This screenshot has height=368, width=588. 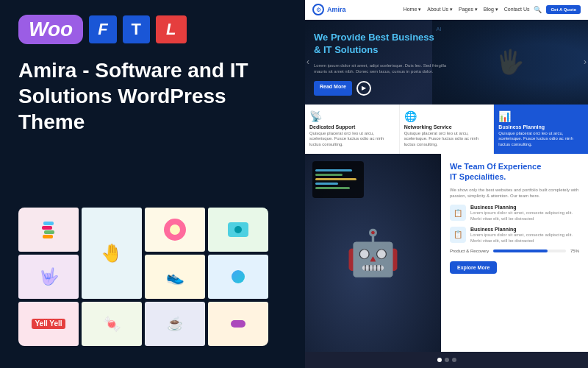 I want to click on hero-tech-visual: 🖐️, so click(x=510, y=62).